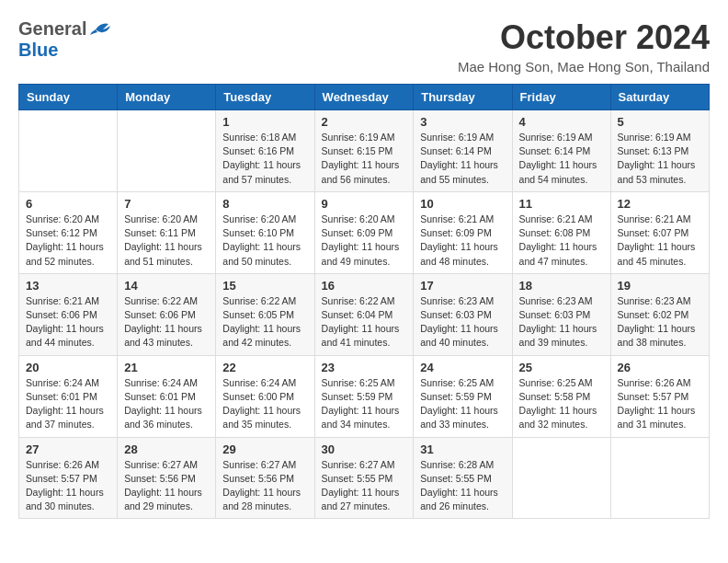  I want to click on day-number: 4, so click(562, 121).